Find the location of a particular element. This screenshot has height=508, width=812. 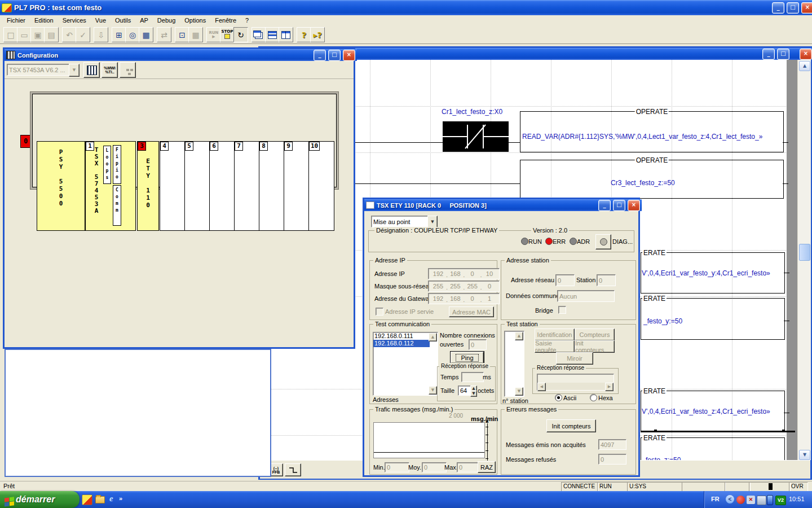

terminal-button: ⊡ is located at coordinates (182, 35).